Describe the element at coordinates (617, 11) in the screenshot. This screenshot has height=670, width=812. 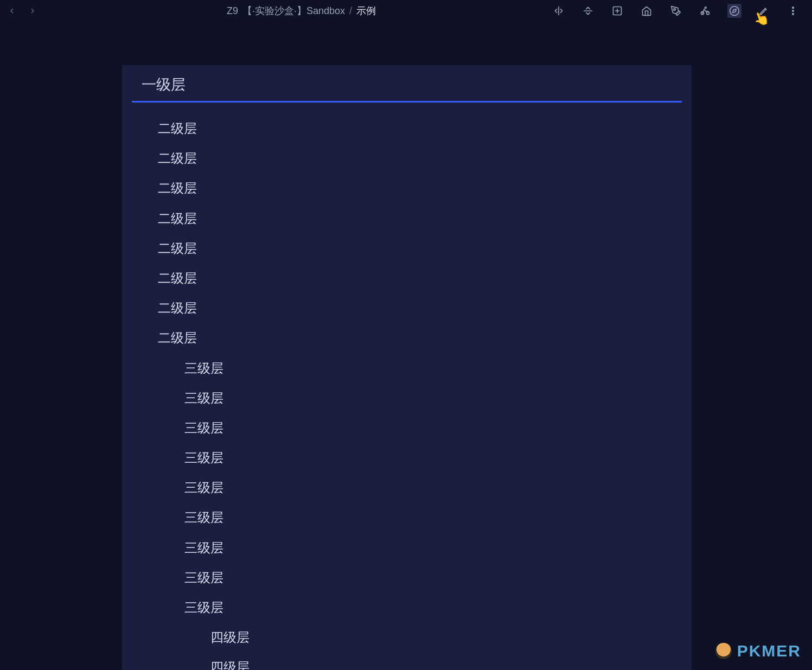
I see `add-button` at that location.